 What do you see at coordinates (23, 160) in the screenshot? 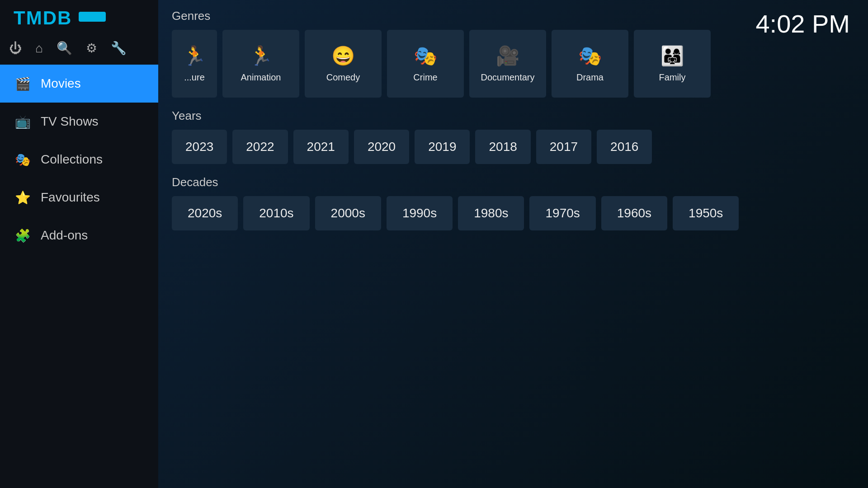
I see `collections-icon: 🎭` at bounding box center [23, 160].